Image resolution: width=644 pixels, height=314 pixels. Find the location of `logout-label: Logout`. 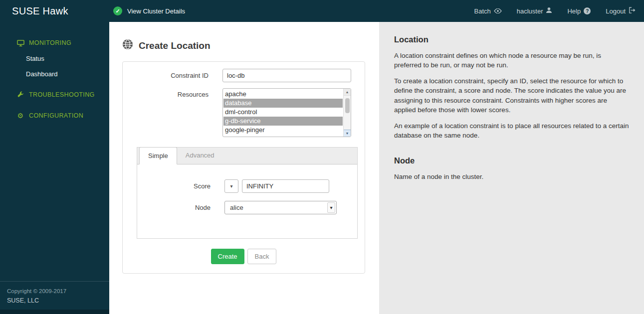

logout-label: Logout is located at coordinates (616, 11).